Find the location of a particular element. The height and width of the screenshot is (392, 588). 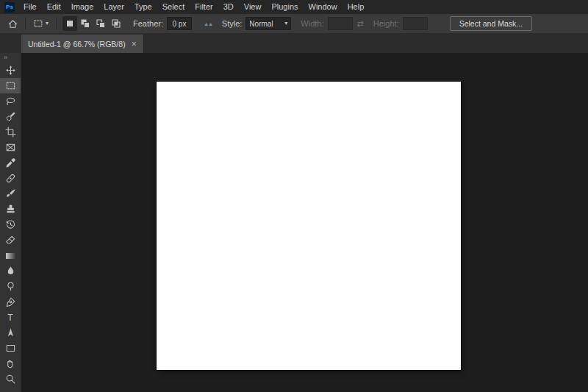

tool-frame is located at coordinates (10, 147).